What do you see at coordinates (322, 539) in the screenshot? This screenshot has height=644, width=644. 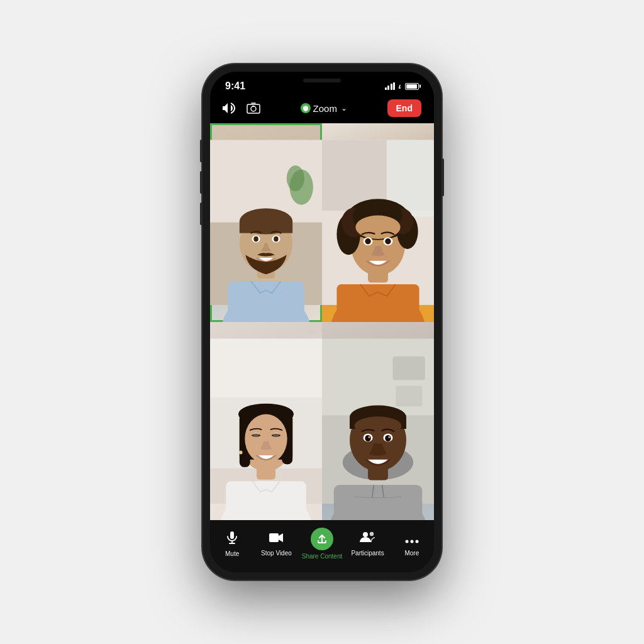 I see `share-content-icon` at bounding box center [322, 539].